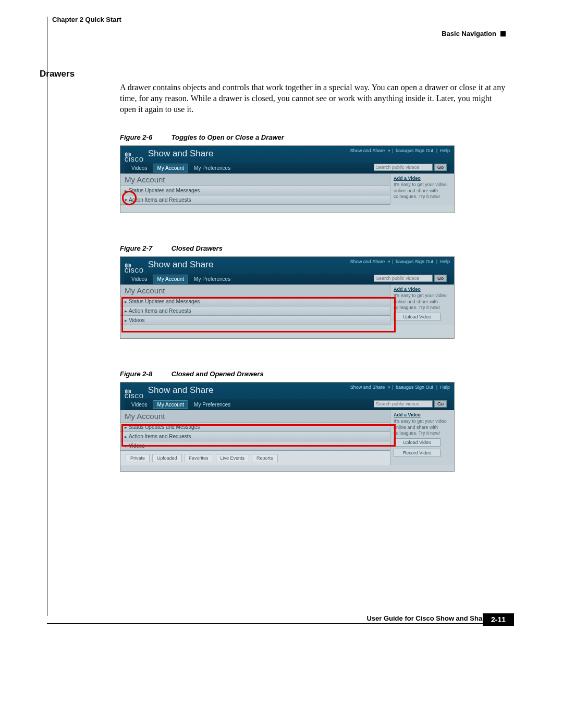 The height and width of the screenshot is (728, 563). I want to click on subtab-live-events: Live Events, so click(232, 458).